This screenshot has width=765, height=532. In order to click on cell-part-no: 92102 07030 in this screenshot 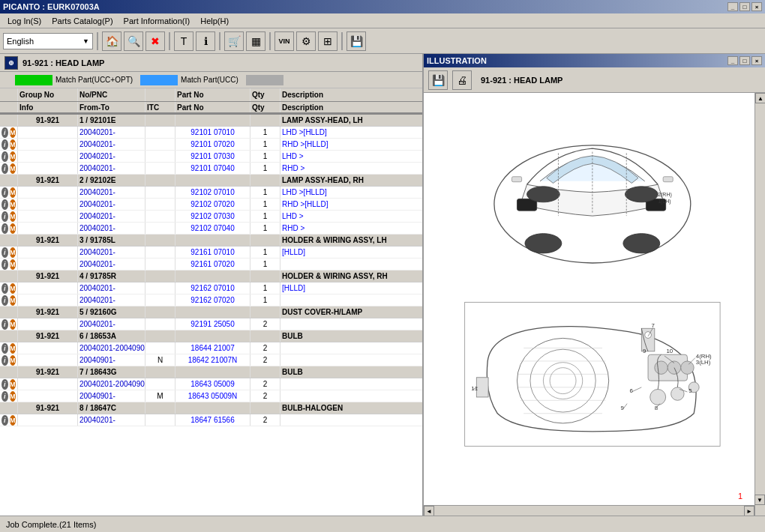, I will do `click(213, 216)`.